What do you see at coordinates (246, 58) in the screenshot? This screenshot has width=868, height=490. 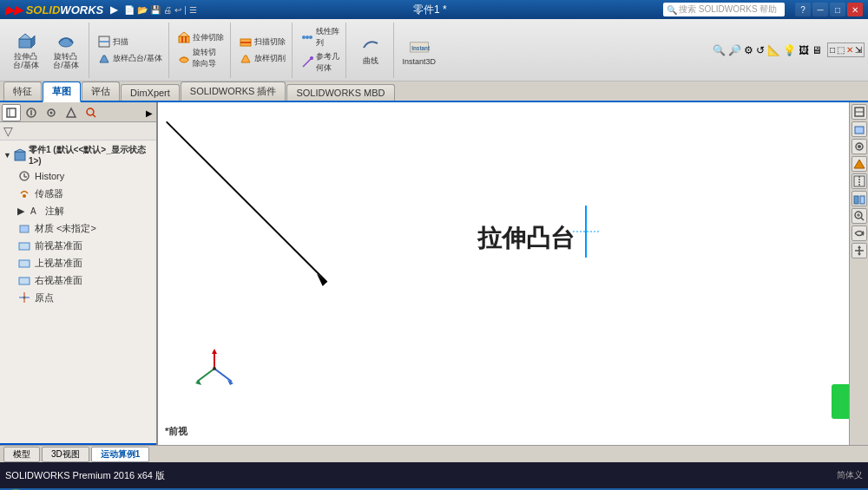 I see `loft-cut-icon` at bounding box center [246, 58].